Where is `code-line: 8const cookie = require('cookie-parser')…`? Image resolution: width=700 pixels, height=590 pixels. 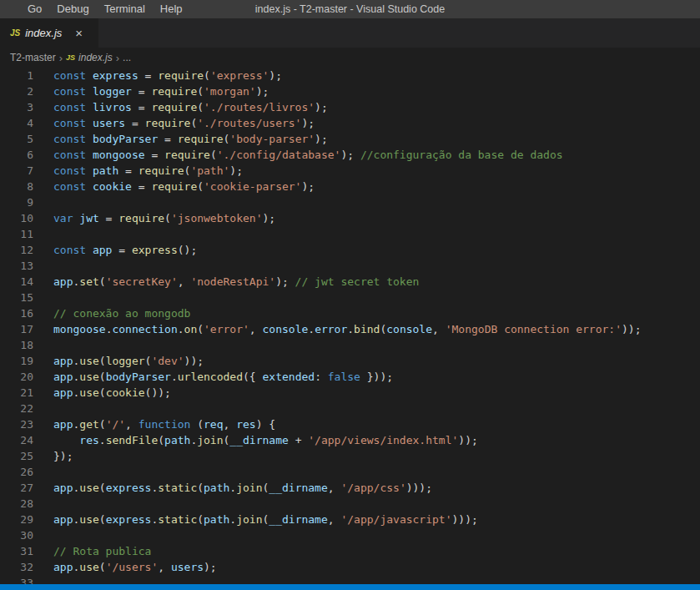 code-line: 8const cookie = require('cookie-parser')… is located at coordinates (350, 187).